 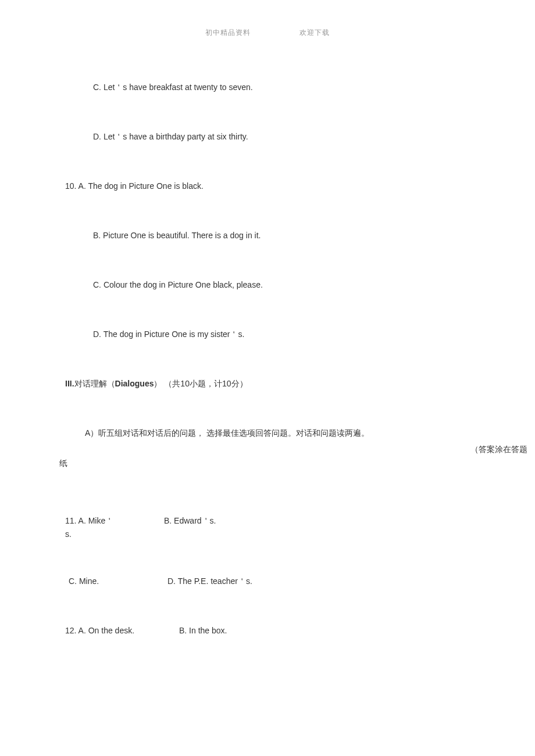 What do you see at coordinates (274, 528) in the screenshot?
I see `question-11-row1: 11. A. Mike＇ s. B. Edward＇s.` at bounding box center [274, 528].